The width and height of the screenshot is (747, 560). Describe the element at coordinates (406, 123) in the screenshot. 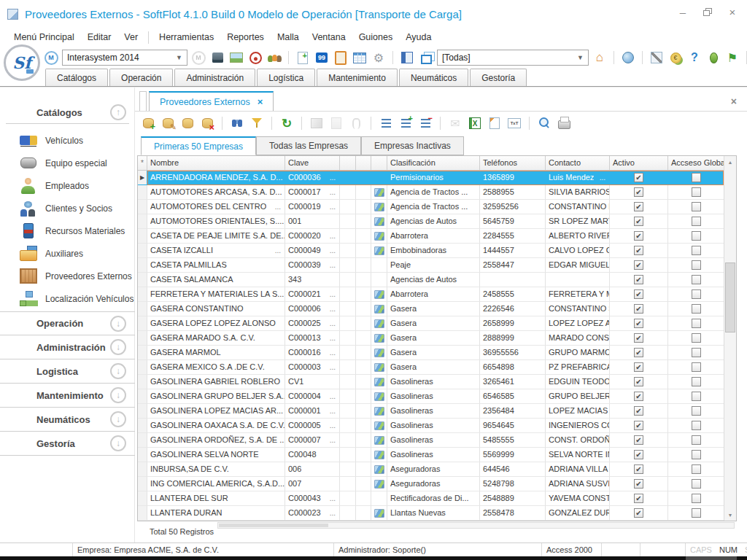

I see `tree-add-icon` at that location.